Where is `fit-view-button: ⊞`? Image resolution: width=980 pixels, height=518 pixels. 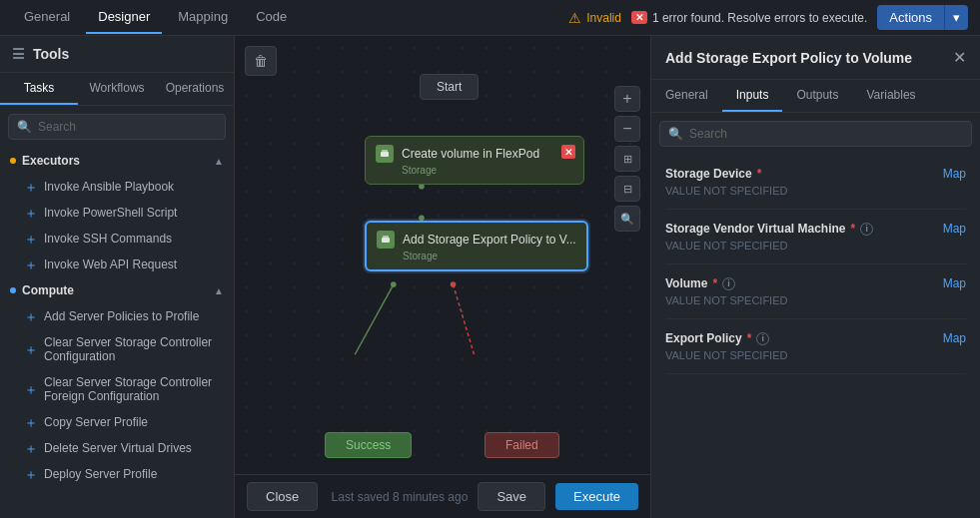
fit-view-button: ⊞ is located at coordinates (627, 159).